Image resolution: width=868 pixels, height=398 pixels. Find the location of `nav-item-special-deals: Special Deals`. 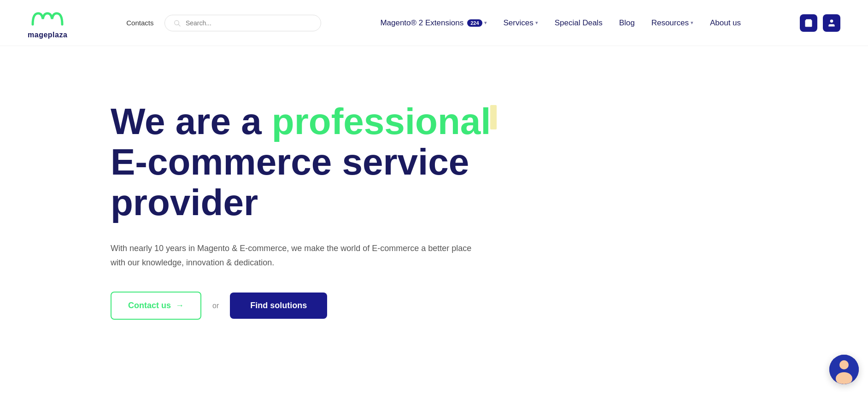

nav-item-special-deals: Special Deals is located at coordinates (579, 23).